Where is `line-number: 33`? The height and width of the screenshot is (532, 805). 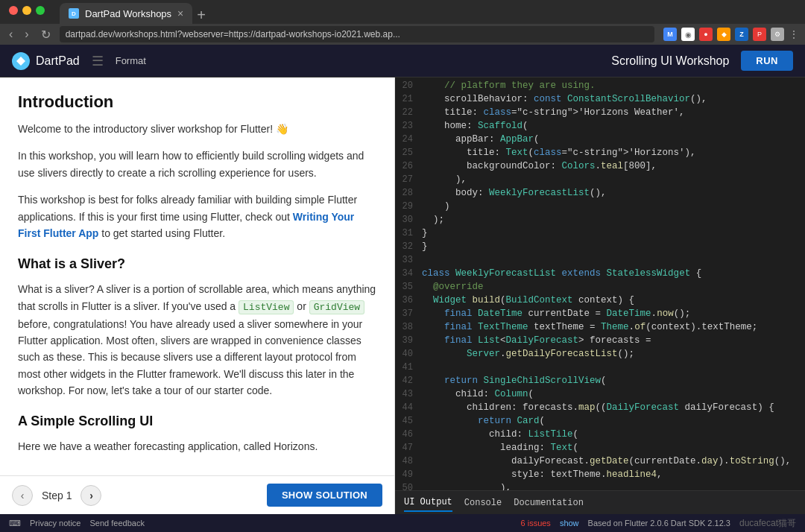 line-number: 33 is located at coordinates (408, 262).